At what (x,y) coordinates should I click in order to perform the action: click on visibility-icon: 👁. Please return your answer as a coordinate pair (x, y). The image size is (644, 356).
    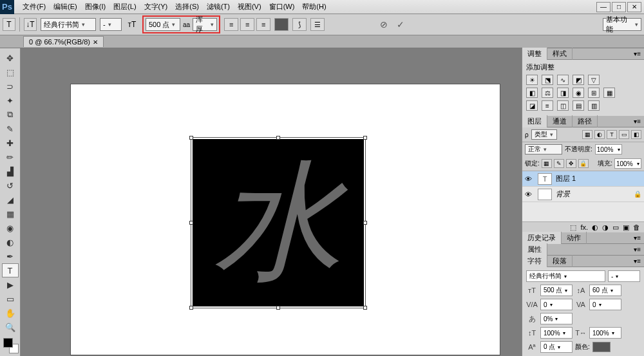
    Looking at the image, I should click on (529, 194).